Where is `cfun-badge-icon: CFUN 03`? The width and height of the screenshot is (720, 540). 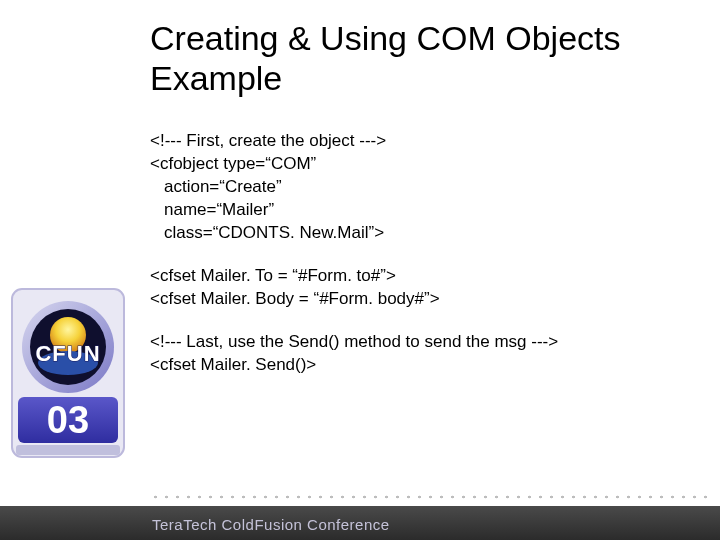
cfun-badge-icon: CFUN 03 is located at coordinates (68, 373).